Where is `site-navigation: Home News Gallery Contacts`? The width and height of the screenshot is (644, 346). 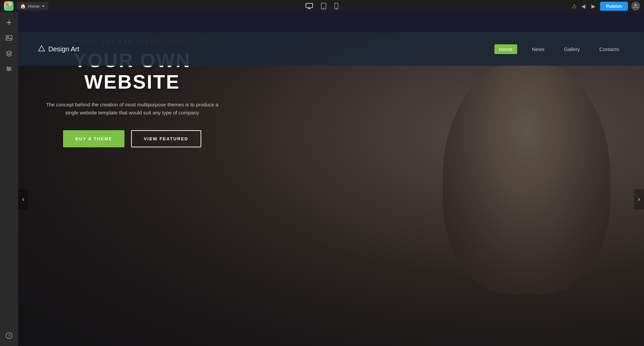
site-navigation: Home News Gallery Contacts is located at coordinates (559, 49).